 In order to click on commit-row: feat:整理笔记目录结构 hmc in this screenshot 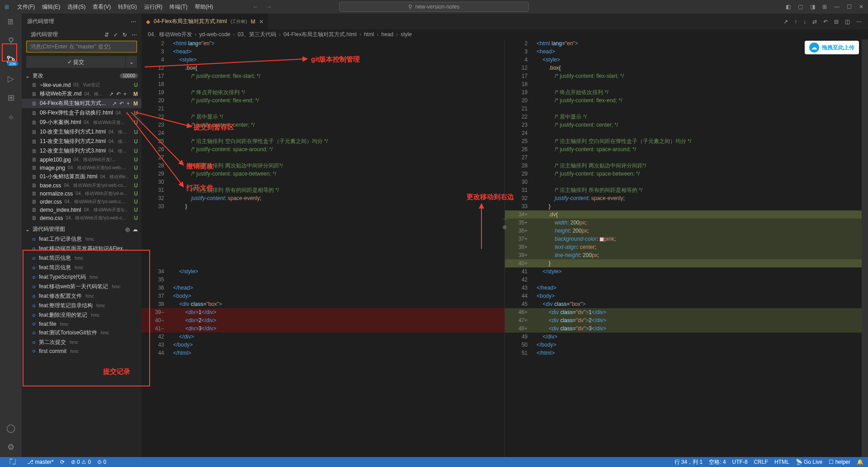, I will do `click(81, 306)`.